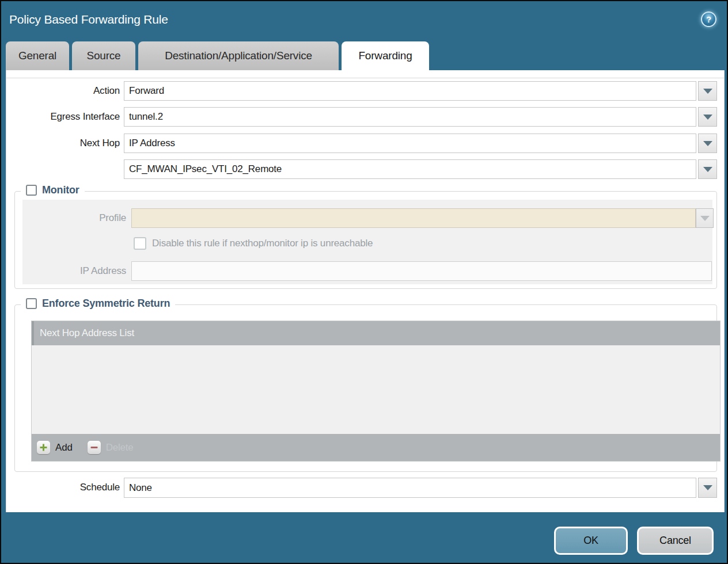  Describe the element at coordinates (63, 143) in the screenshot. I see `next-hop-label: Next Hop` at that location.